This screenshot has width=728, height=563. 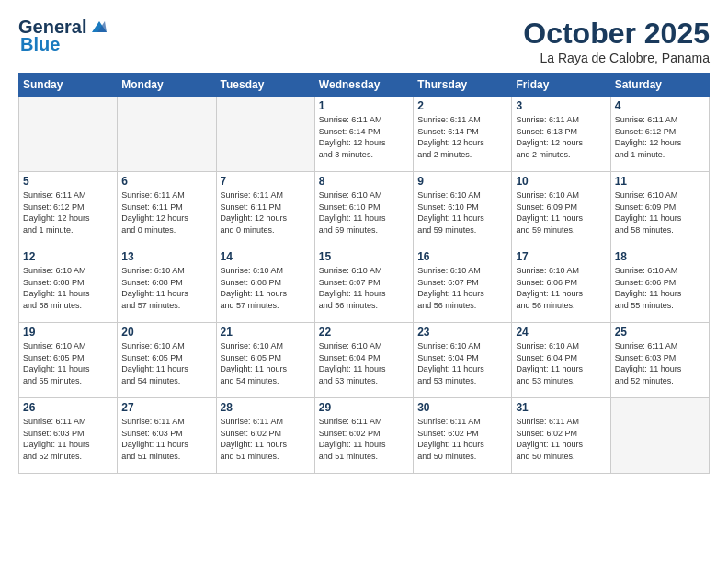 What do you see at coordinates (167, 285) in the screenshot?
I see `calendar-cell: 13Sunrise: 6:10 AM Sunset: 6:08 PM Dayli…` at bounding box center [167, 285].